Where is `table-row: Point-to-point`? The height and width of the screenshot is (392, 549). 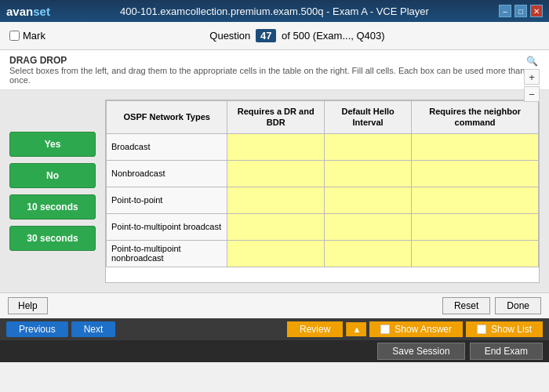
table-row: Point-to-point is located at coordinates (323, 200).